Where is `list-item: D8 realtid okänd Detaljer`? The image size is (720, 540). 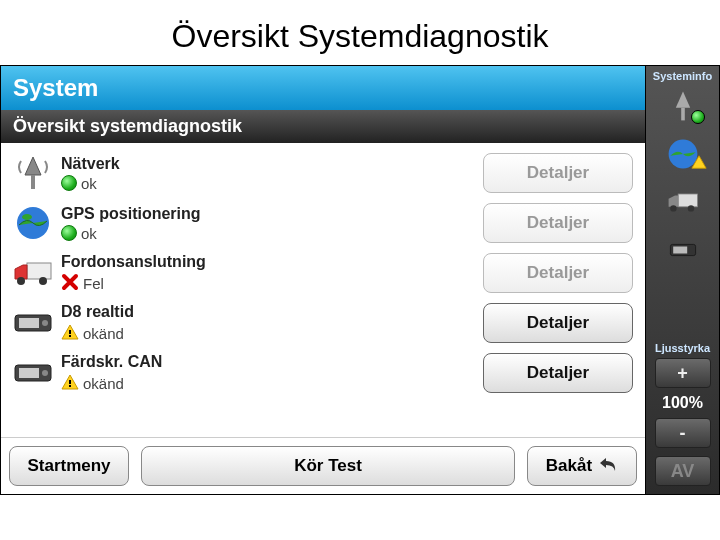 list-item: D8 realtid okänd Detaljer is located at coordinates (321, 322).